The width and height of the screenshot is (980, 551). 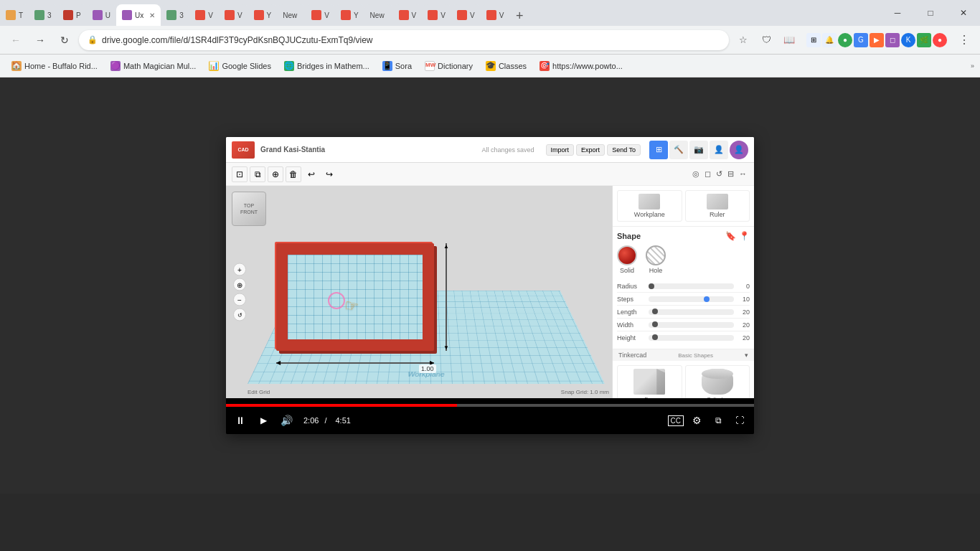 I want to click on tc-camera-icon: 📷, so click(x=699, y=150).